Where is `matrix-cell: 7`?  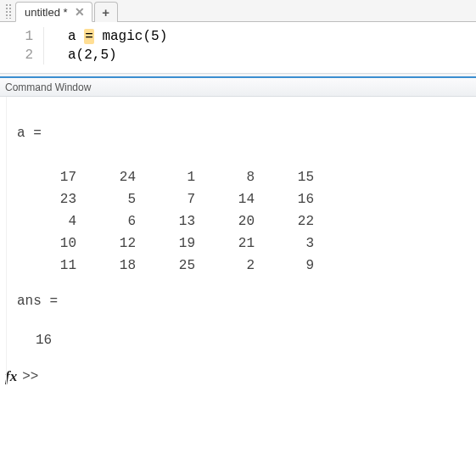
matrix-cell: 7 is located at coordinates (184, 199).